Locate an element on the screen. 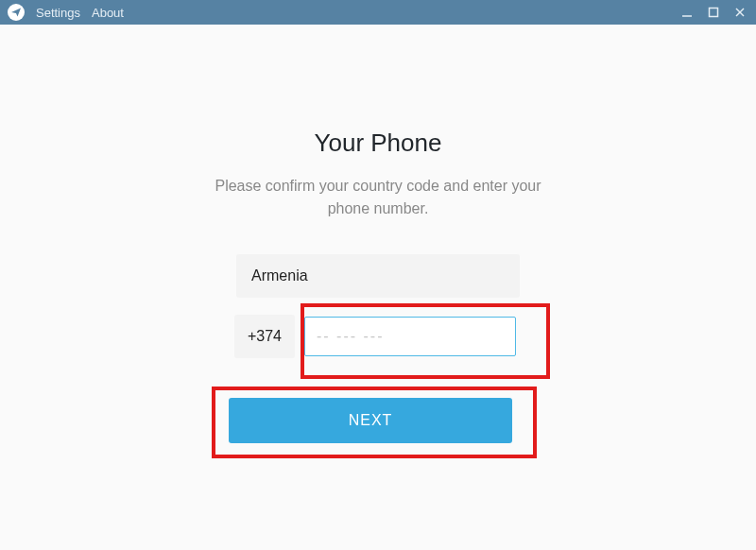 The height and width of the screenshot is (550, 756). phone-row-wrapper: +374 is located at coordinates (390, 336).